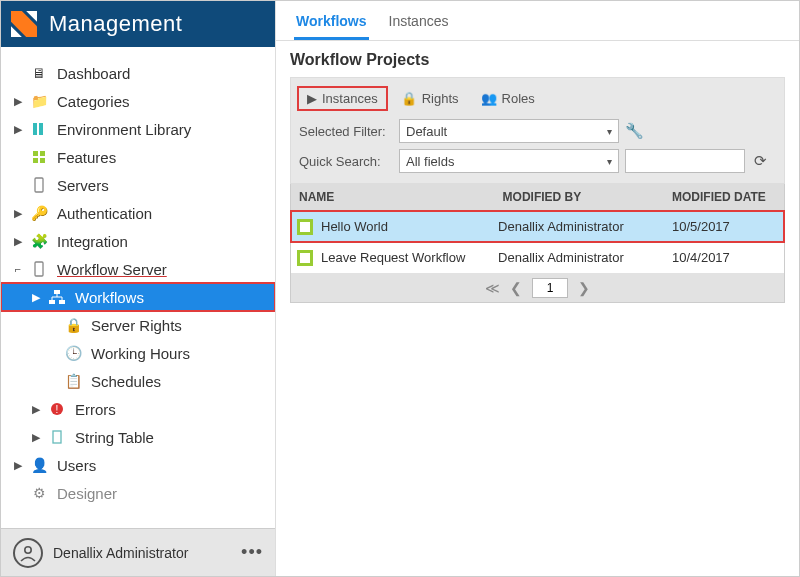 The height and width of the screenshot is (577, 800). I want to click on clock-icon: 🕒, so click(73, 353).